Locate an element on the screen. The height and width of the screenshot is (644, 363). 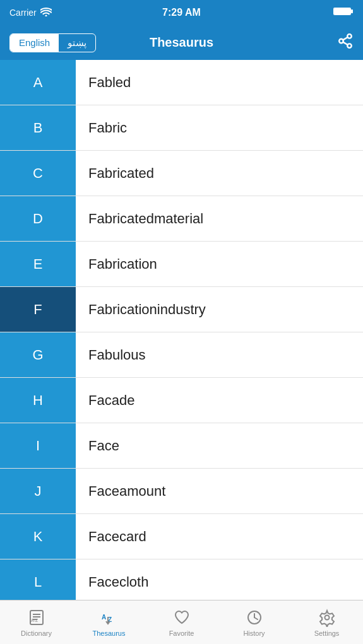
tab-history-label: History is located at coordinates (254, 633).